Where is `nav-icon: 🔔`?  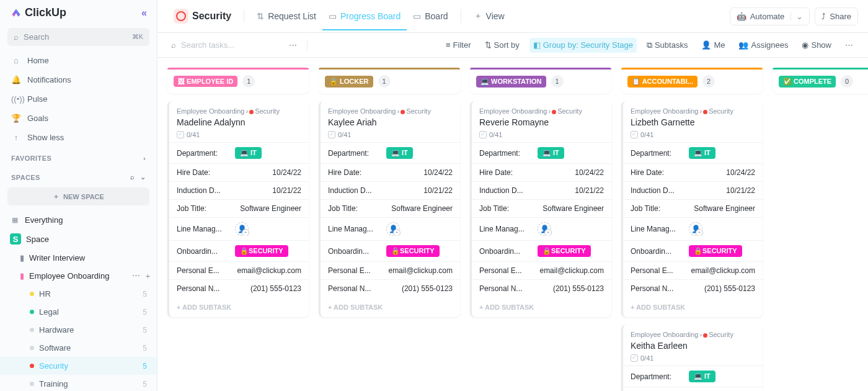
nav-icon: 🔔 is located at coordinates (16, 79).